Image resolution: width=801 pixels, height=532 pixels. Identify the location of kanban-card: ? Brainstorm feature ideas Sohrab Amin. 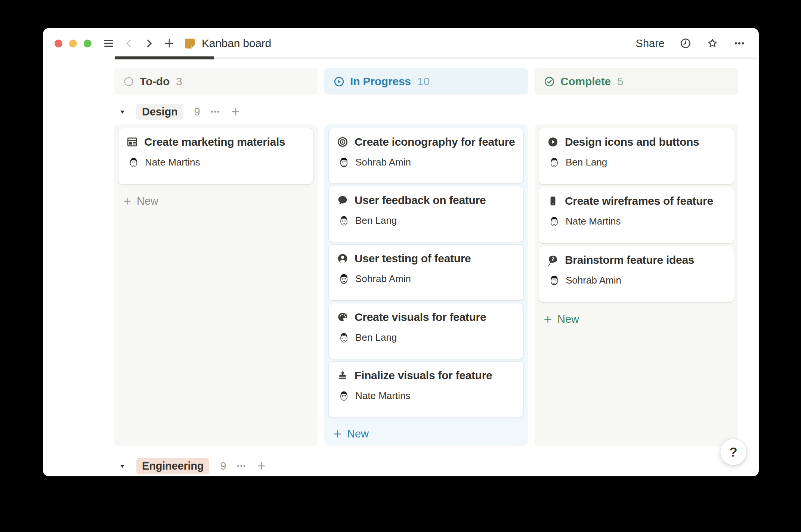
(637, 274).